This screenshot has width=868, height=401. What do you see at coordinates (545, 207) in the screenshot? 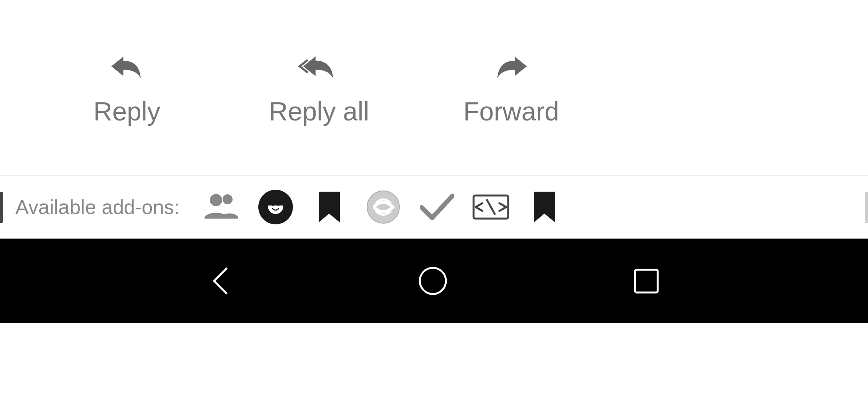
I see `bookmark2-addon-icon` at bounding box center [545, 207].